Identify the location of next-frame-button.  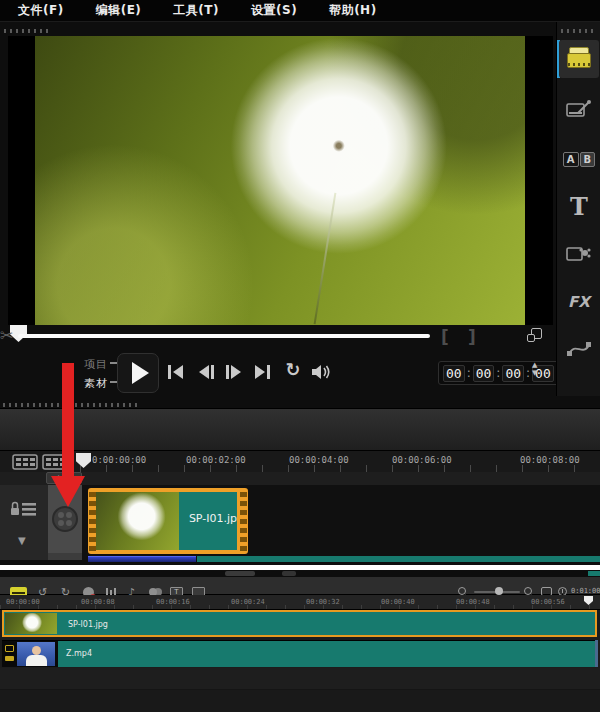
(234, 372).